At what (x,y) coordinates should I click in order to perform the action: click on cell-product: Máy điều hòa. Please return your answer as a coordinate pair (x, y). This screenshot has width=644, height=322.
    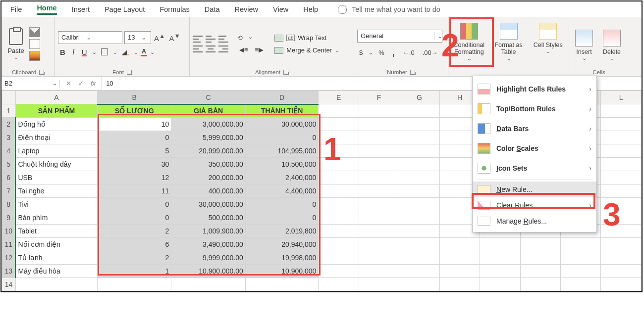
    Looking at the image, I should click on (56, 271).